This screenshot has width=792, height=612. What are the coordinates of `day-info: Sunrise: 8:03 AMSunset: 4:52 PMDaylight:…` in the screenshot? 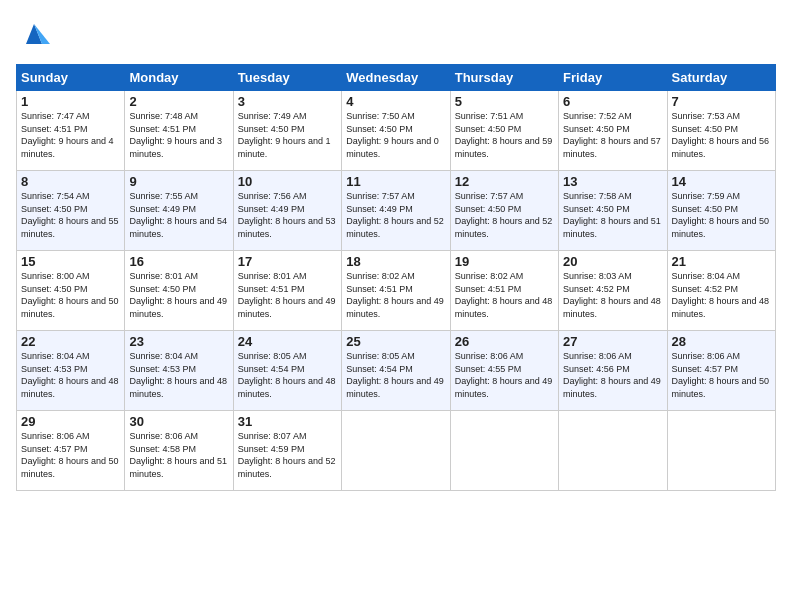 It's located at (612, 295).